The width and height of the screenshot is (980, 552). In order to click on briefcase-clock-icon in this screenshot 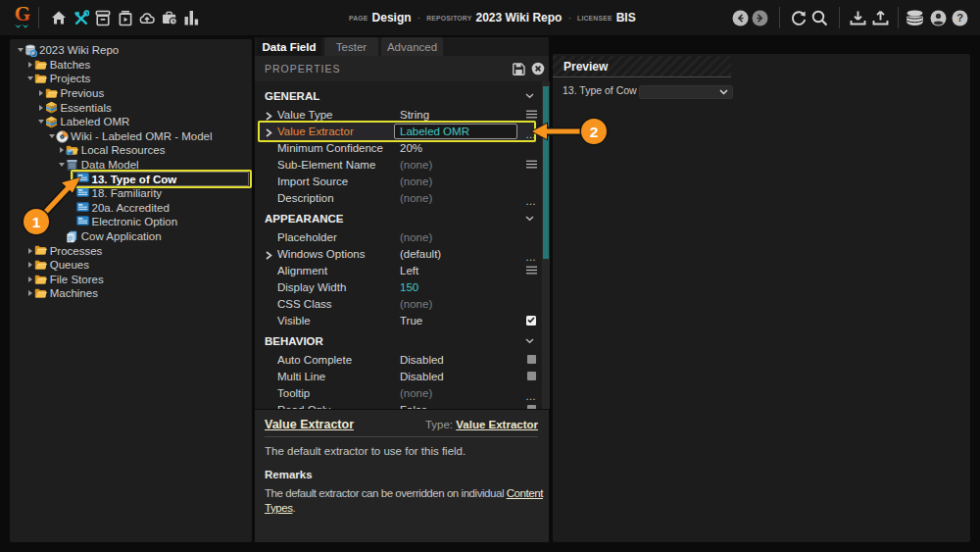, I will do `click(170, 18)`.